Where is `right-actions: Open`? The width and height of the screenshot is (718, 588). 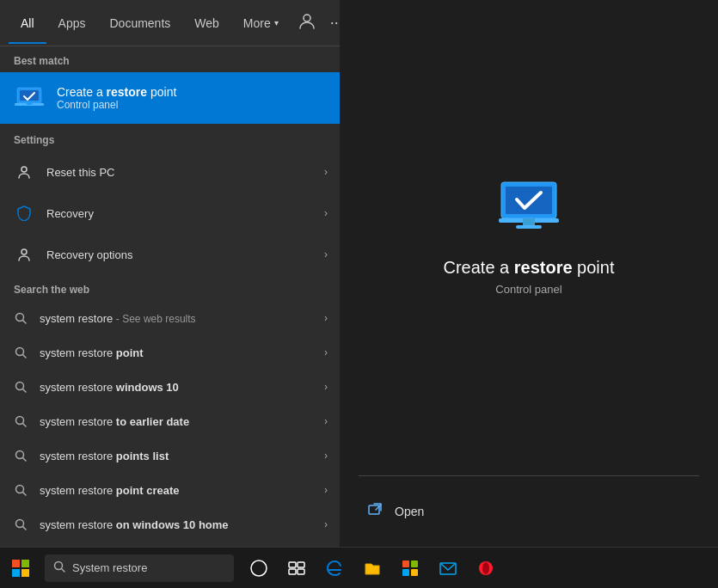
right-actions: Open is located at coordinates (529, 516).